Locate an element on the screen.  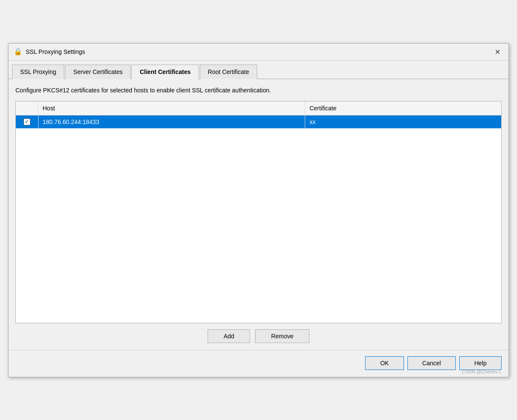
dialog-footer: OK Cancel Help CSDN @Charles-L is located at coordinates (258, 364).